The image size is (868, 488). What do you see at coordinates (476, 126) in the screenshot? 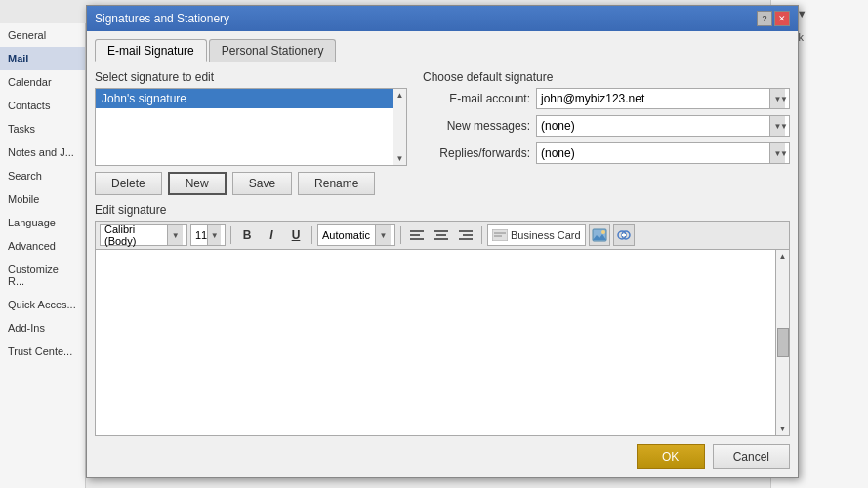
I see `new-messages-label: New messages:` at bounding box center [476, 126].